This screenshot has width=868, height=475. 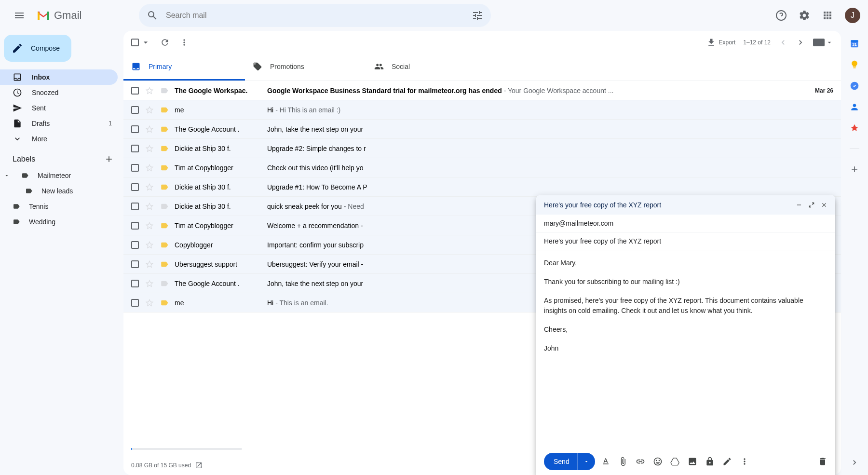 What do you see at coordinates (59, 139) in the screenshot?
I see `sidebar-item-more: More` at bounding box center [59, 139].